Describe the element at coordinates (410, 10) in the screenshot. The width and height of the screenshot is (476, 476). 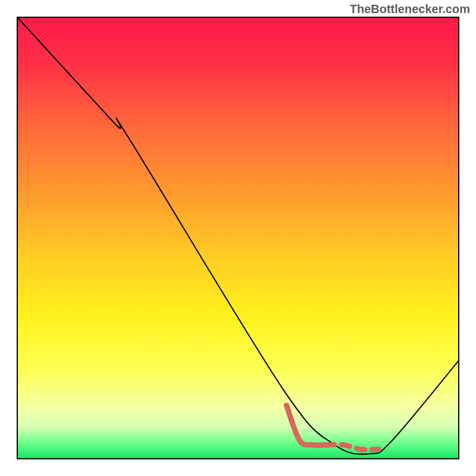
I see `attribution-text: TheBottlenecker.com` at that location.